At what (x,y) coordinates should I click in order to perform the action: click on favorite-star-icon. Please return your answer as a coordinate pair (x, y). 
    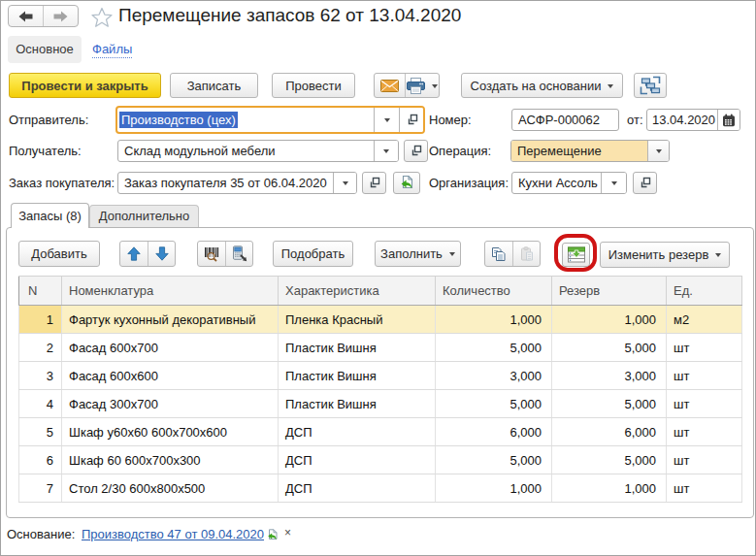
    Looking at the image, I should click on (102, 17).